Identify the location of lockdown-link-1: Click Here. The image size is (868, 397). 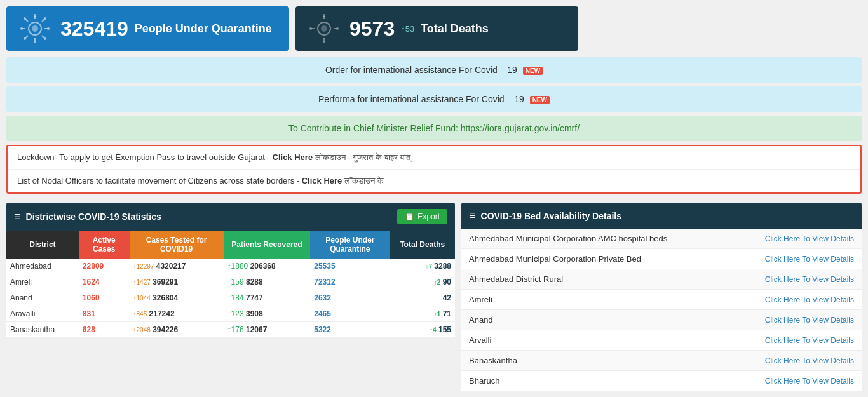
(293, 158).